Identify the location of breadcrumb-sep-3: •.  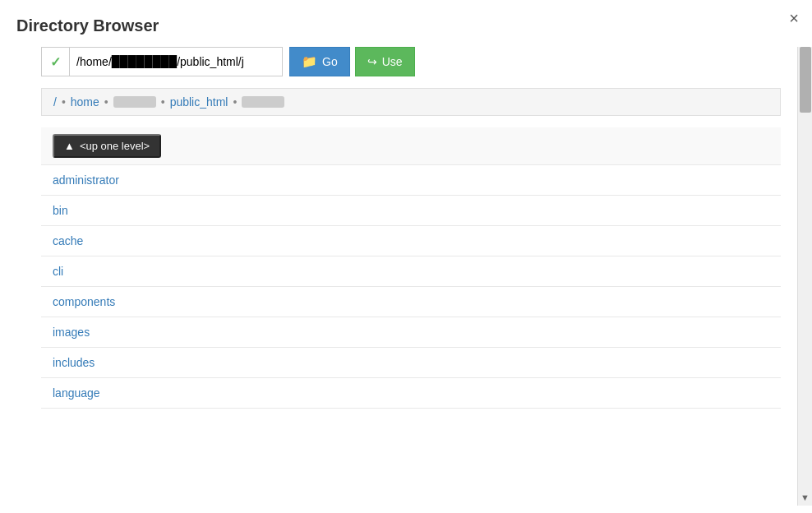
(163, 102).